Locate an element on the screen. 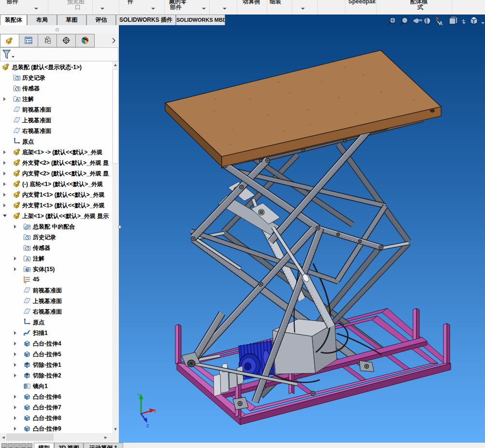 The height and width of the screenshot is (448, 485). svg-text: X is located at coordinates (155, 411).